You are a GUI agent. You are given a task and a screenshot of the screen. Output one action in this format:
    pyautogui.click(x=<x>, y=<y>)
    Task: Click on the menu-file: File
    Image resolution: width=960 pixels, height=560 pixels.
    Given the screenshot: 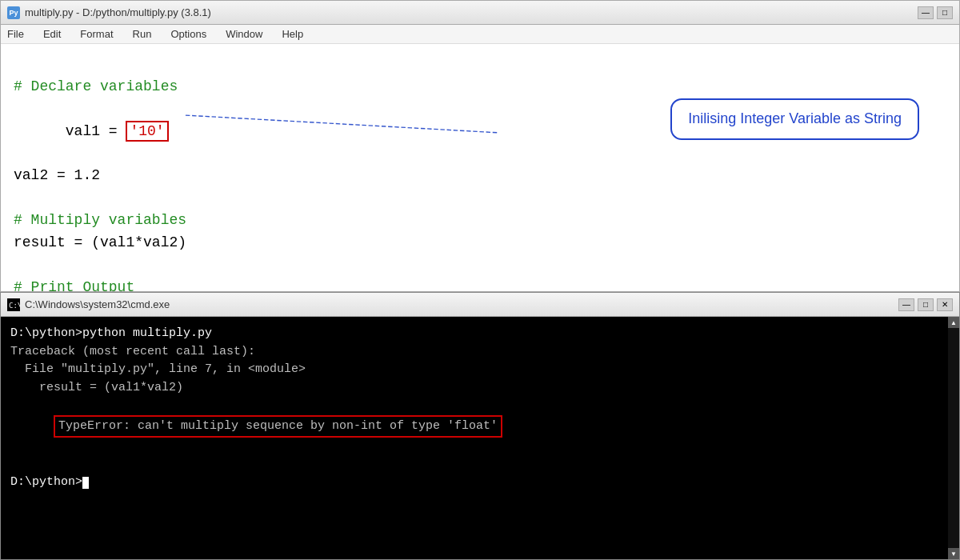 What is the action you would take?
    pyautogui.click(x=16, y=34)
    